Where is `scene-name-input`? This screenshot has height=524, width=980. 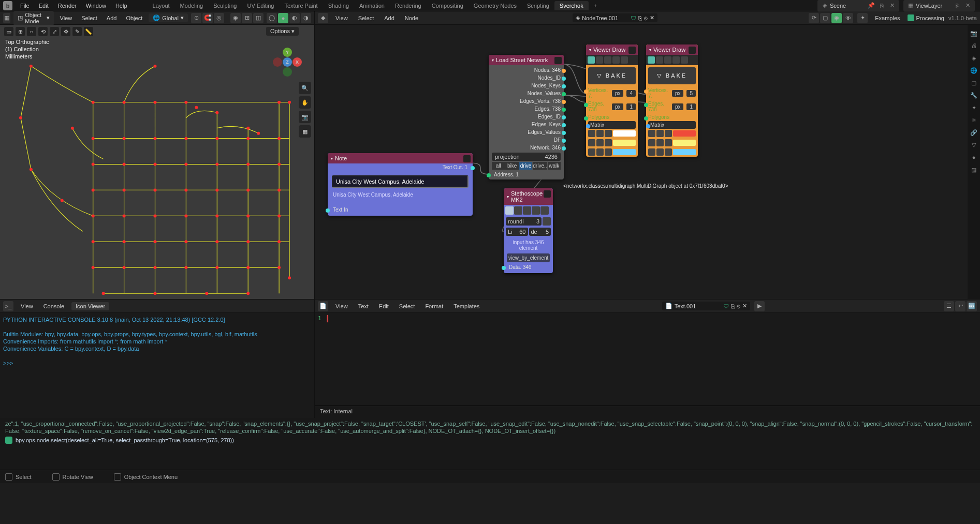
scene-name-input is located at coordinates (848, 6).